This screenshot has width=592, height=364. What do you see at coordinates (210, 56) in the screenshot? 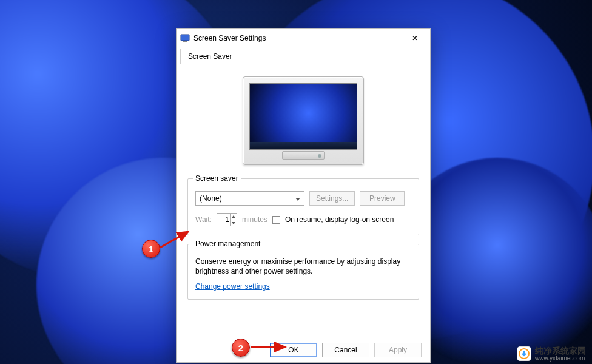
I see `tab-screen-saver: Screen Saver` at bounding box center [210, 56].